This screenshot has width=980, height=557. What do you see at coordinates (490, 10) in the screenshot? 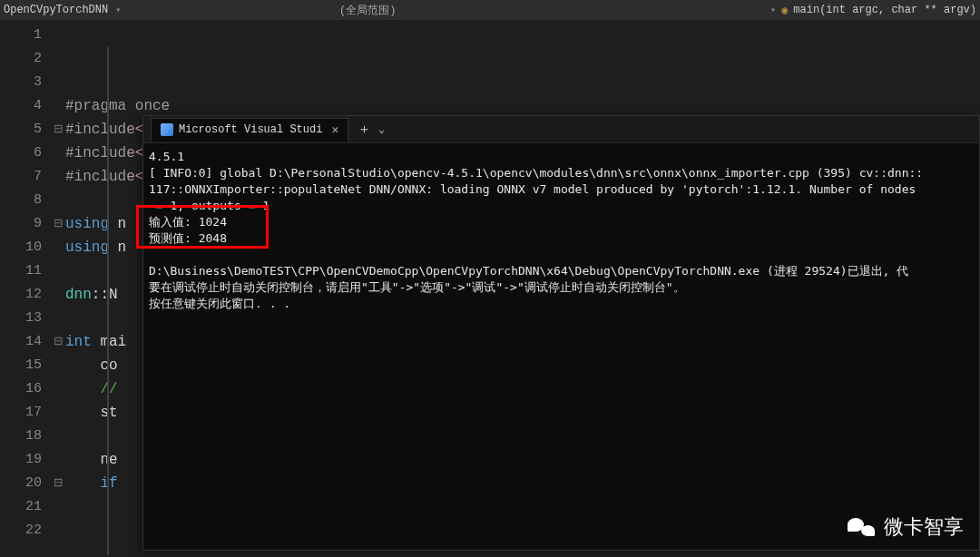
I see `editor-top-bar: OpenCVpyTorchDNN ▾ (全局范围) ▾ ◉ main(int a…` at bounding box center [490, 10].